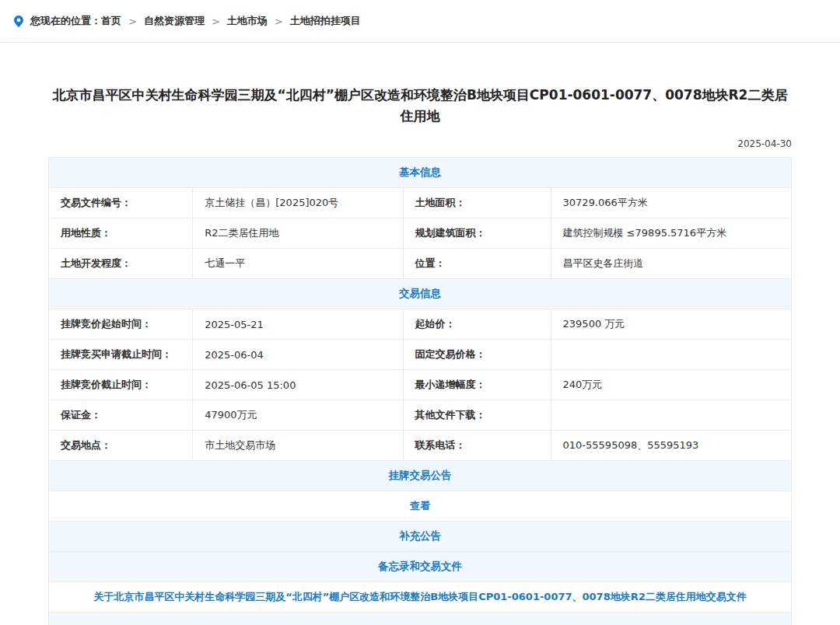  Describe the element at coordinates (121, 415) in the screenshot. I see `field-label: 保证金：` at that location.